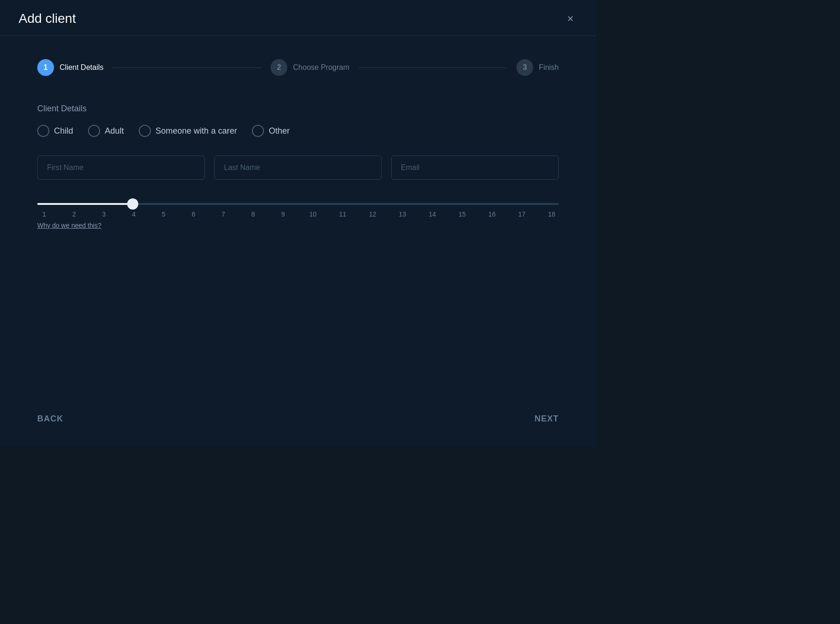  Describe the element at coordinates (522, 214) in the screenshot. I see `slider-tick-17: 17` at that location.